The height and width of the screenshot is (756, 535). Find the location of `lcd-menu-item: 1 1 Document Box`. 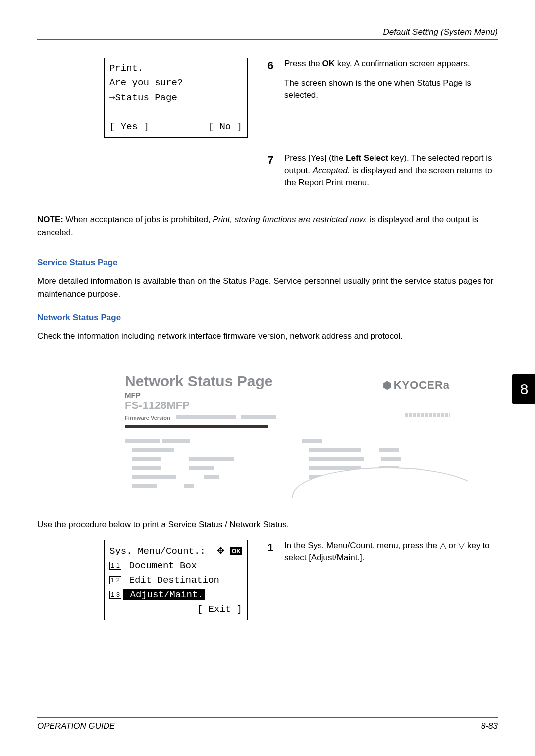

lcd-menu-item: 1 1 Document Box is located at coordinates (176, 566).